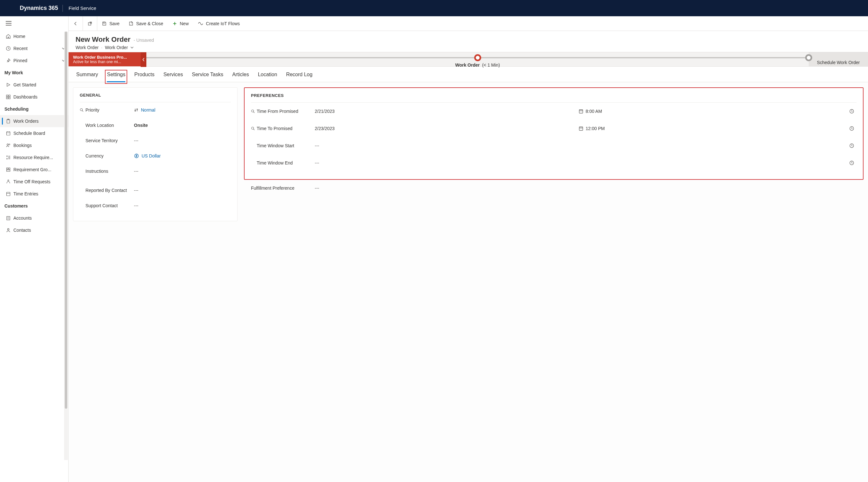 The height and width of the screenshot is (482, 868). I want to click on nav-bookings: Bookings, so click(34, 146).